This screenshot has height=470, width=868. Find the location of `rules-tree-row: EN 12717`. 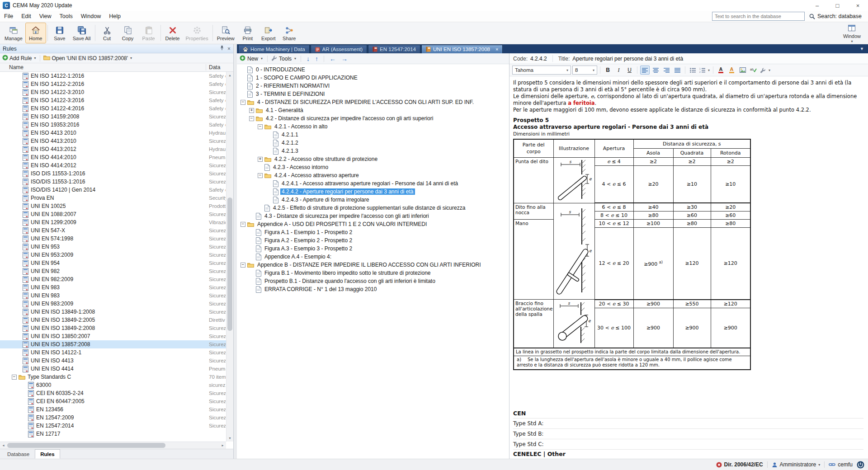

rules-tree-row: EN 12717 is located at coordinates (113, 434).